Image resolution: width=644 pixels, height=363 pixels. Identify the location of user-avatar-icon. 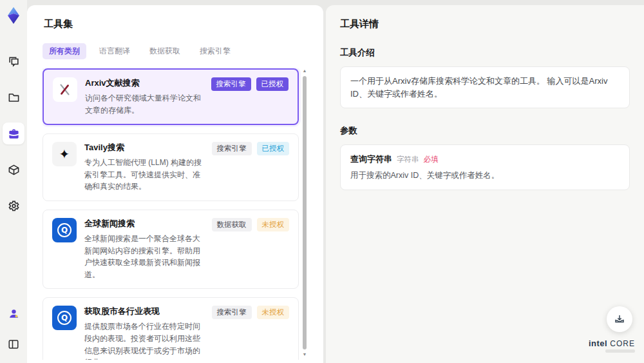
(14, 313).